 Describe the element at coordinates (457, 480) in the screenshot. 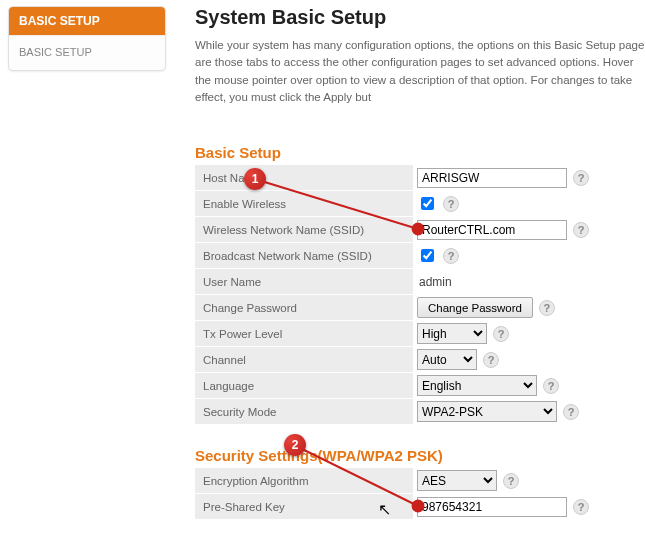

I see `select-encryption: AES` at that location.